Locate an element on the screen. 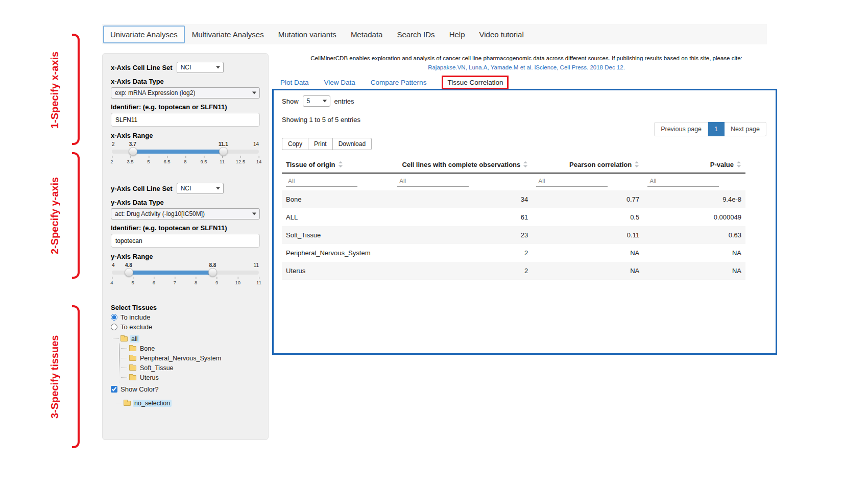  nav-tab-search-ids: Search IDs is located at coordinates (416, 35).